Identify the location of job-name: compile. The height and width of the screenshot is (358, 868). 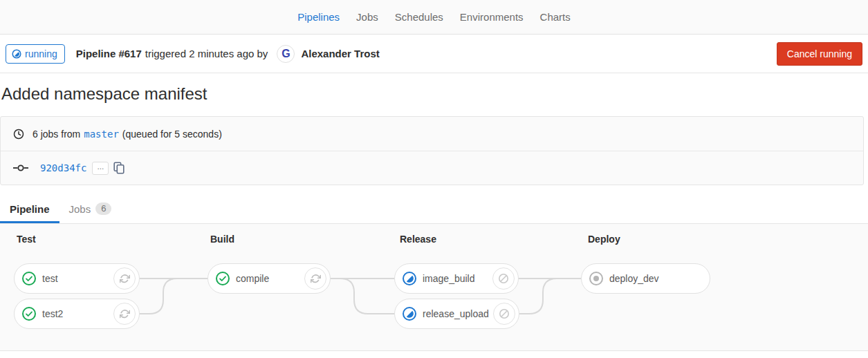
(252, 279).